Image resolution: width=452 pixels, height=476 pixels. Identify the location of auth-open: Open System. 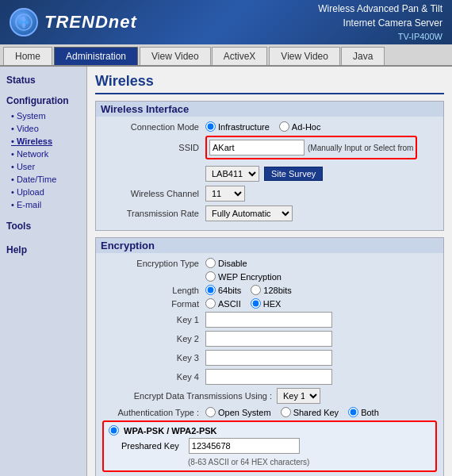
(238, 413).